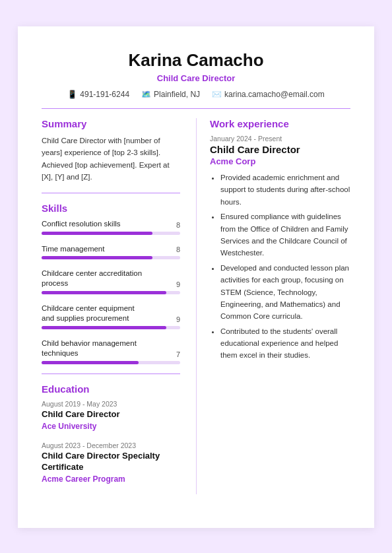  What do you see at coordinates (111, 426) in the screenshot?
I see `edu-school: Ace University` at bounding box center [111, 426].